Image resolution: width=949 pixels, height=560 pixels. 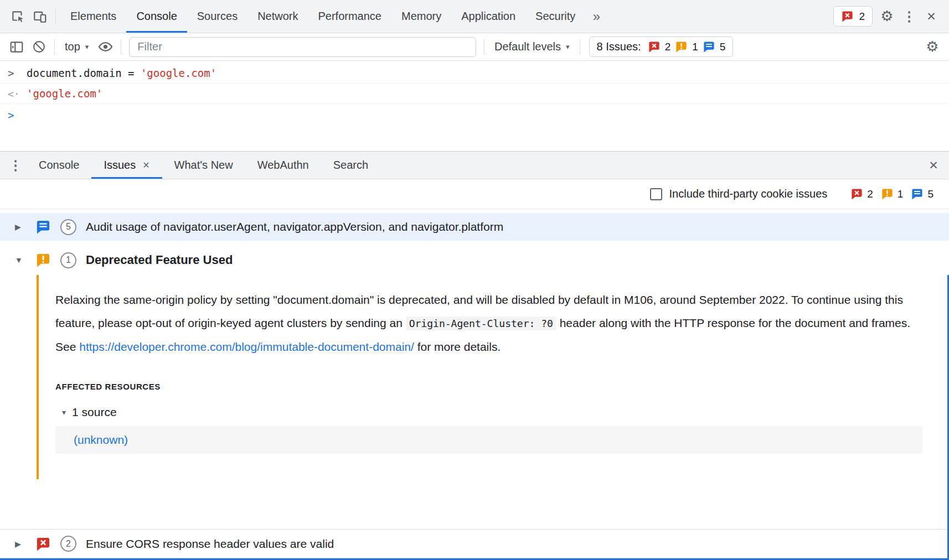 I want to click on eye-glyph, so click(x=105, y=46).